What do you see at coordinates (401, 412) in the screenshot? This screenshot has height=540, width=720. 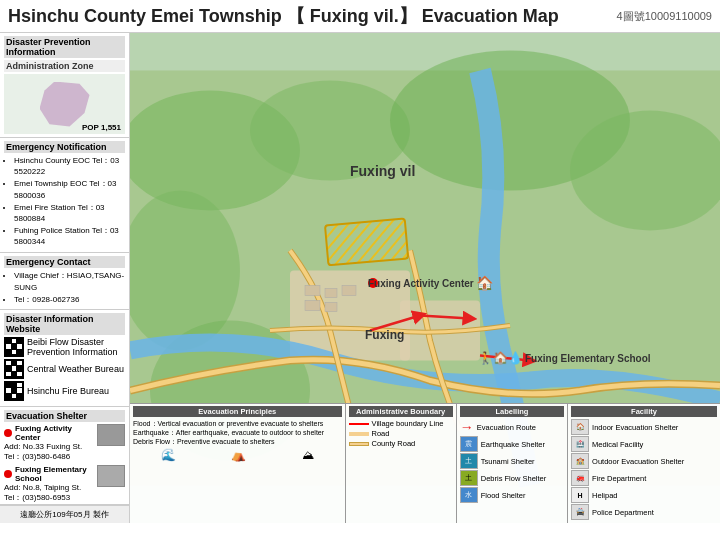 I see `admin-boundary-title: Administrative Boundary` at bounding box center [401, 412].